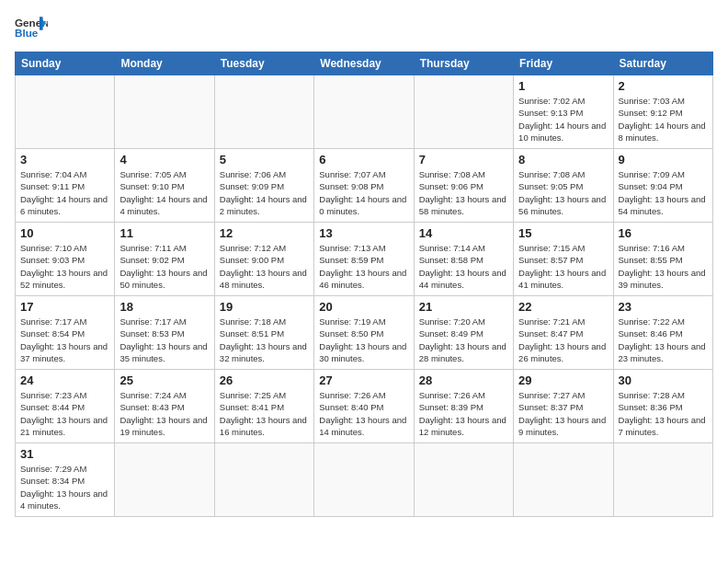  What do you see at coordinates (264, 407) in the screenshot?
I see `calendar-day-cell: 26Sunrise: 7:25 AM Sunset: 8:41 PM Dayli…` at bounding box center [264, 407].